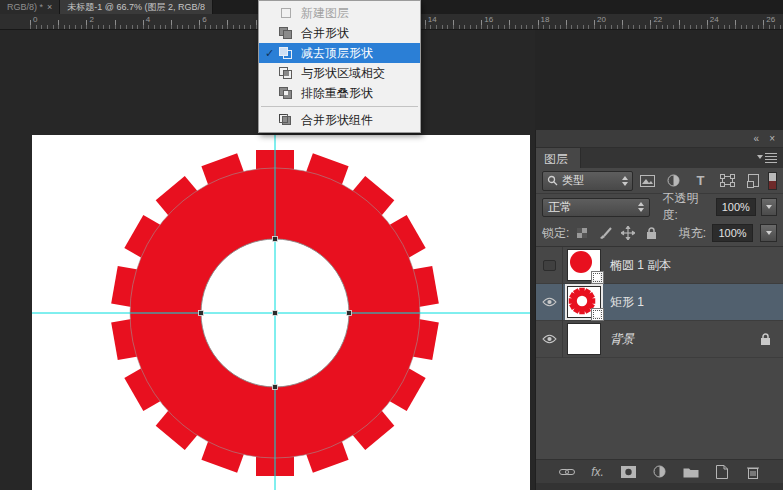  What do you see at coordinates (598, 472) in the screenshot?
I see `layer-style-fx-icon: fx.` at bounding box center [598, 472].